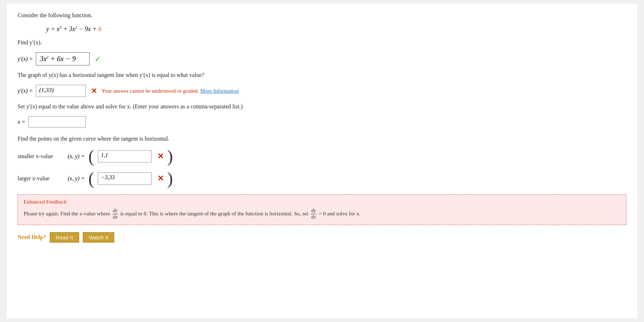  Describe the element at coordinates (322, 179) in the screenshot. I see `larger-x-row: larger x-value (x, y) = ( −3,33 ✕ )` at that location.